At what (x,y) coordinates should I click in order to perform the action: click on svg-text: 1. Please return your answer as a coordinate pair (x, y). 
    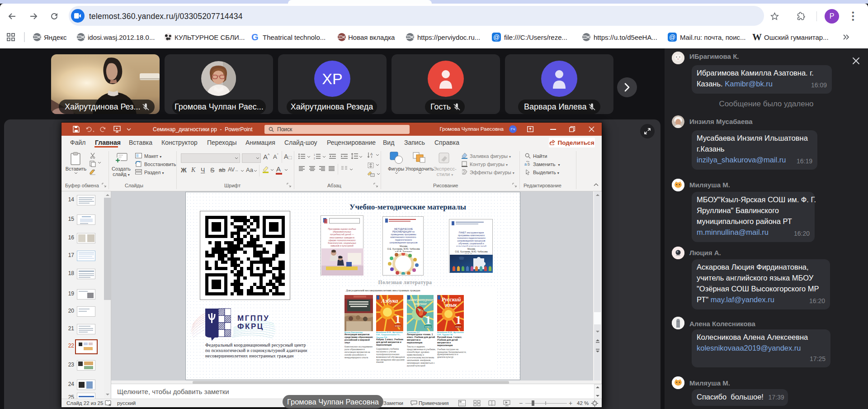
    Looking at the image, I should click on (315, 155).